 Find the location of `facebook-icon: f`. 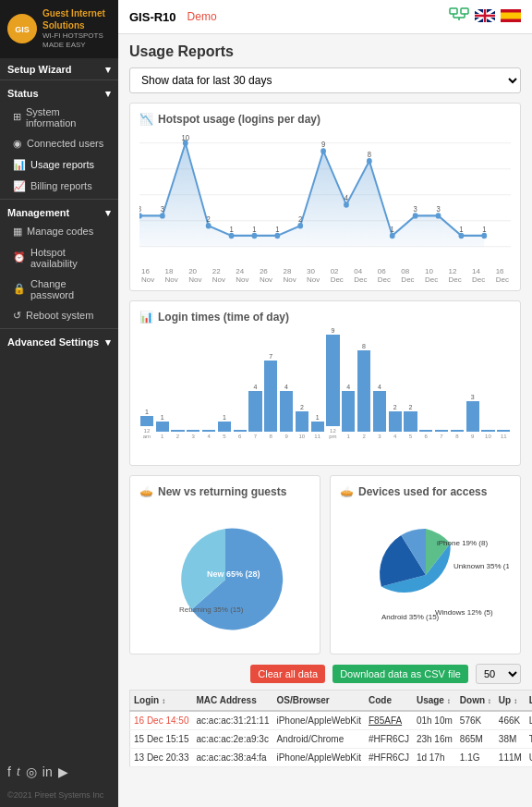

facebook-icon: f is located at coordinates (9, 772).